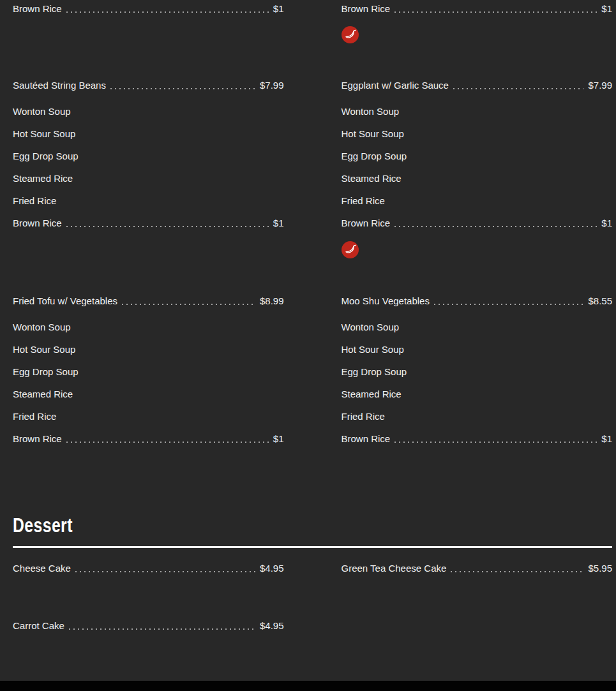 This screenshot has height=691, width=616. Describe the element at coordinates (386, 301) in the screenshot. I see `menu-item-name: Moo Shu Vegetables` at that location.